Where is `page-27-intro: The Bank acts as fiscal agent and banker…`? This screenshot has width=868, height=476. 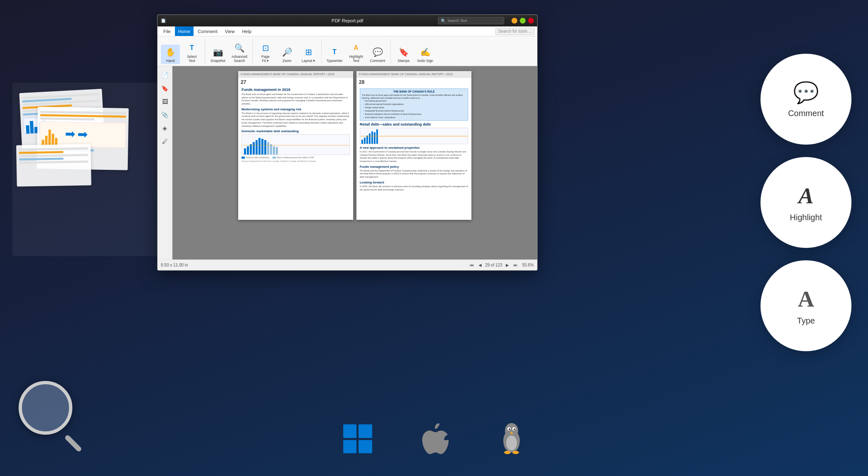
page-27-intro: The Bank acts as fiscal agent and banker… is located at coordinates (296, 99).